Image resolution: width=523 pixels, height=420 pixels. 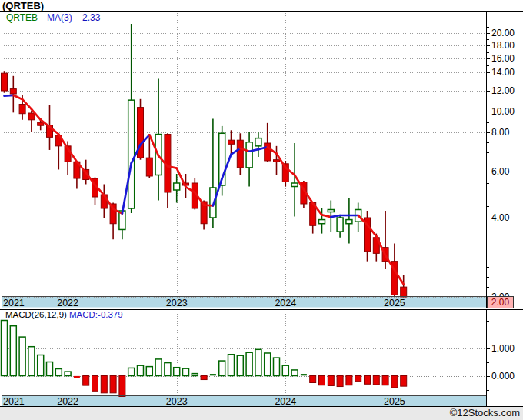 I want to click on price-tick-label: 4.00, so click(x=501, y=218).